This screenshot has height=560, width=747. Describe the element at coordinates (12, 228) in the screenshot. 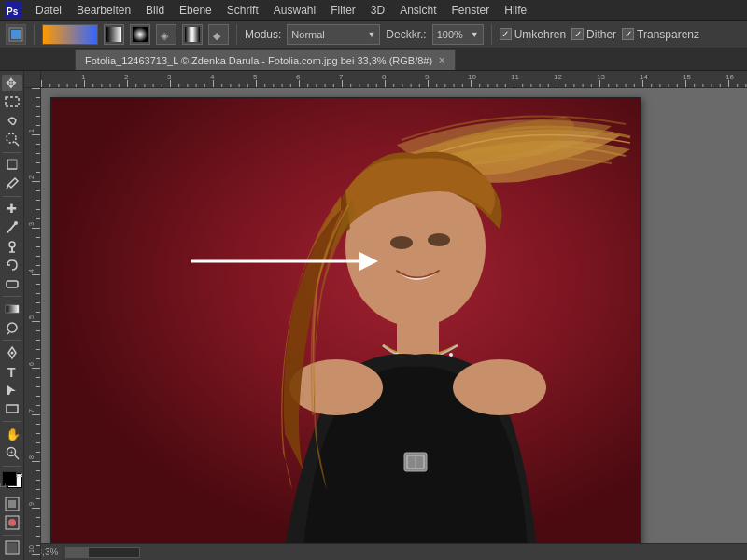

I see `brush-btn` at that location.